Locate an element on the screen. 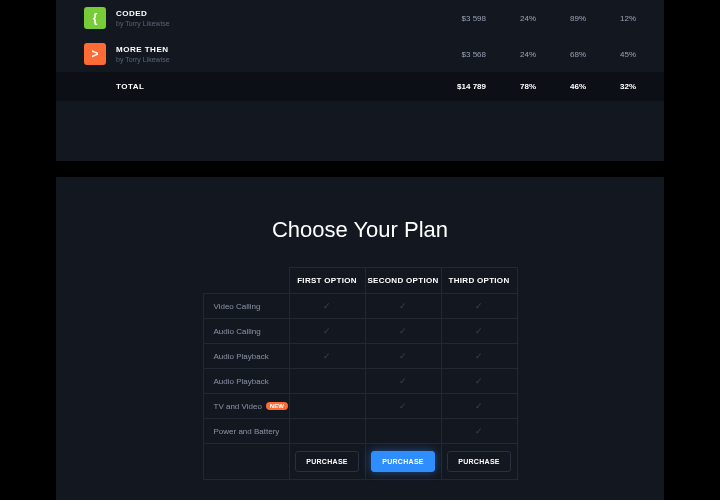 The height and width of the screenshot is (500, 720). feature-row: Audio Playback✓✓✓ is located at coordinates (360, 356).